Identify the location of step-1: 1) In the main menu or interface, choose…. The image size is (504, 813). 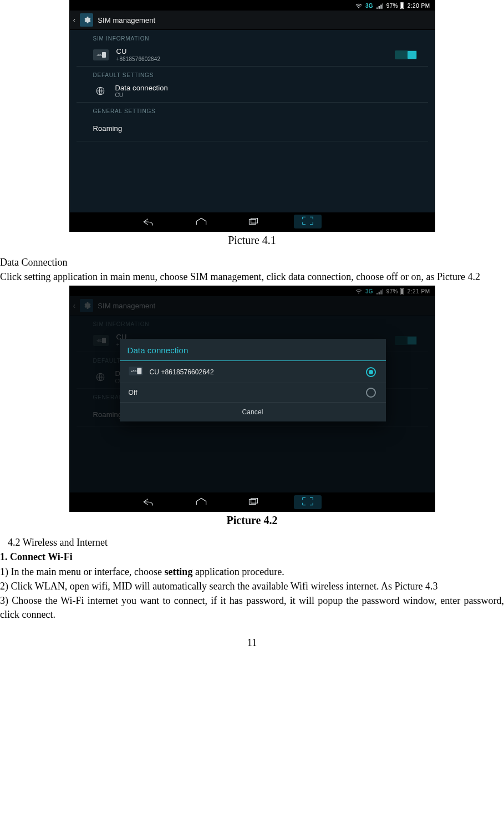
(252, 572).